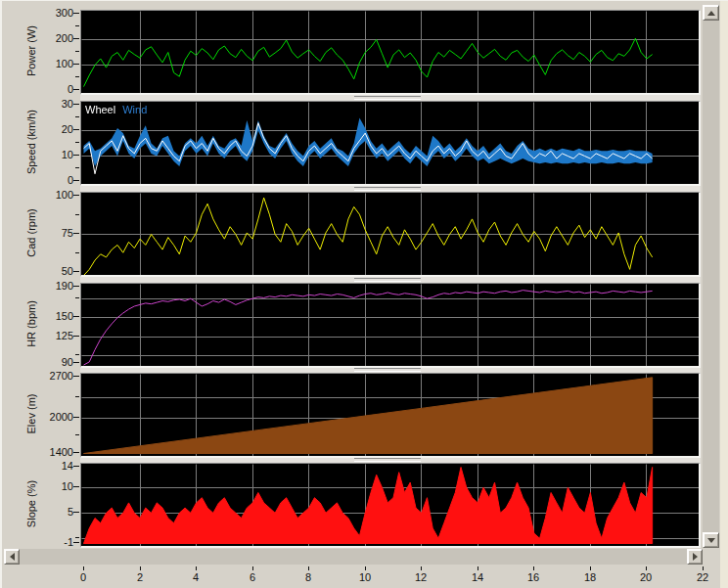  What do you see at coordinates (710, 540) in the screenshot?
I see `scroll-down-button` at bounding box center [710, 540].